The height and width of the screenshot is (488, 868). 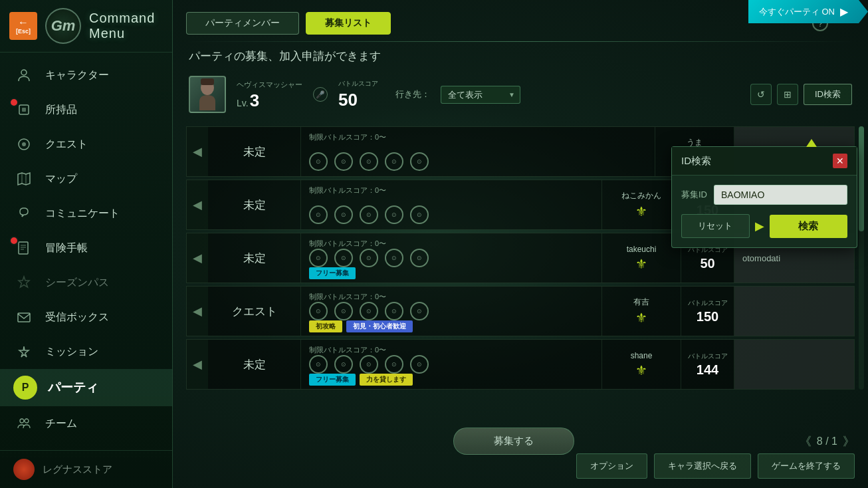 What do you see at coordinates (24, 317) in the screenshot?
I see `inbox-icon` at bounding box center [24, 317].